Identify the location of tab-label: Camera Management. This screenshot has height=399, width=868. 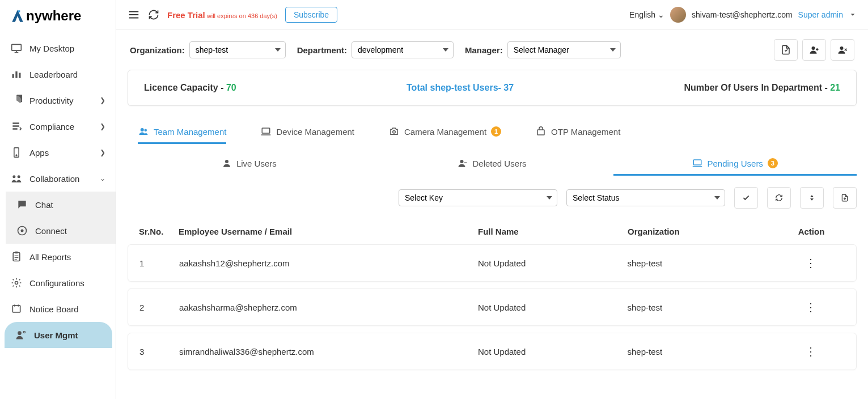
(446, 131).